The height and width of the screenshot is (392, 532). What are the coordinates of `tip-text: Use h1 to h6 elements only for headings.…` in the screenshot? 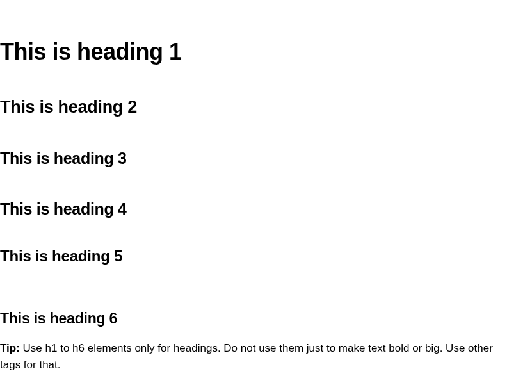 It's located at (246, 356).